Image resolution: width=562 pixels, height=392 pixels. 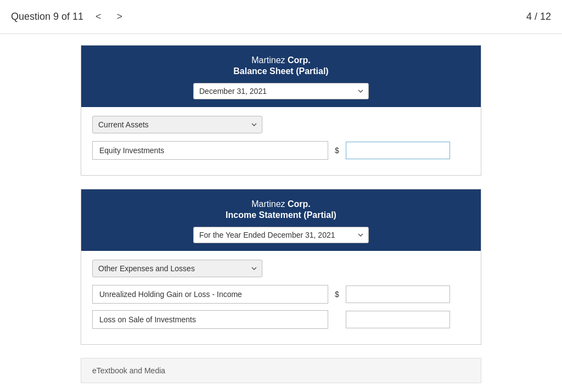 I want to click on page-counter: 4 / 12, so click(x=539, y=16).